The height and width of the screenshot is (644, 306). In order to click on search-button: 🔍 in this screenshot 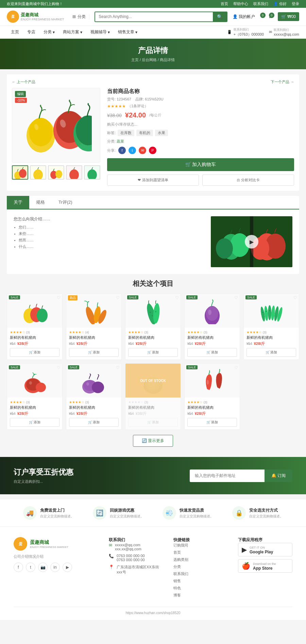, I will do `click(220, 17)`.